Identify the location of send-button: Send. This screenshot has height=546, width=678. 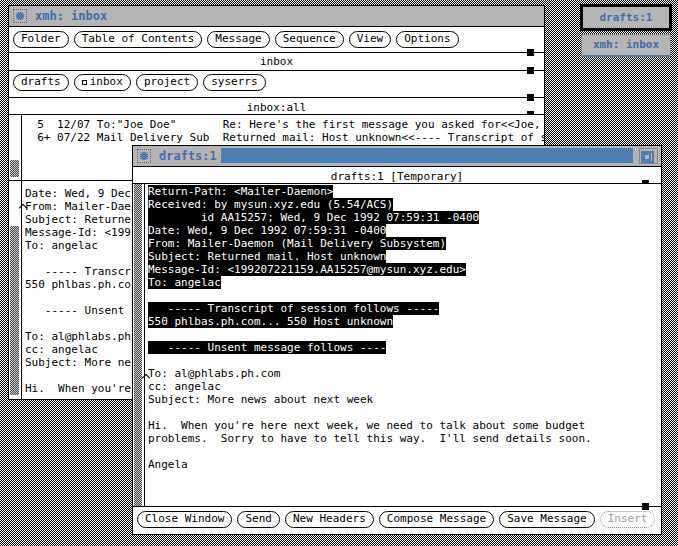
(258, 520).